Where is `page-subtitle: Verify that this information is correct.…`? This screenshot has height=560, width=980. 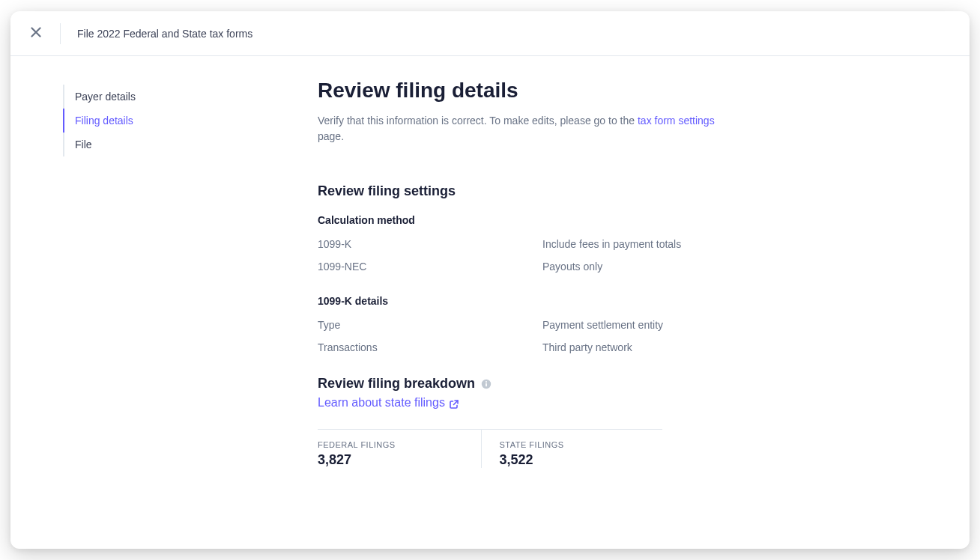 page-subtitle: Verify that this information is correct.… is located at coordinates (527, 129).